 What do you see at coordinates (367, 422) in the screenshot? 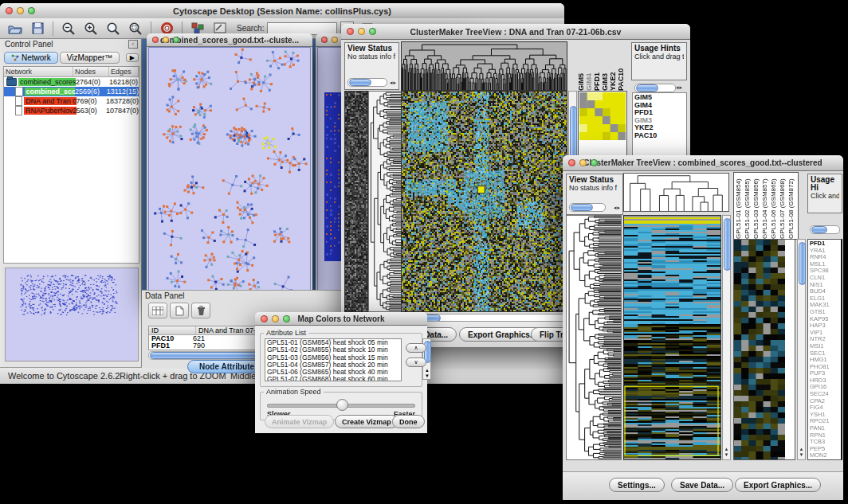
I see `create-vizmap-button: Create Vizmap` at bounding box center [367, 422].